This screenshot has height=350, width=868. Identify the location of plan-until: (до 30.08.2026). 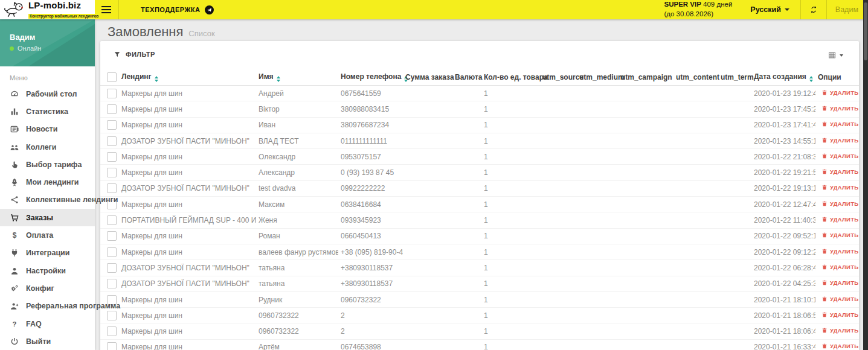
(698, 14).